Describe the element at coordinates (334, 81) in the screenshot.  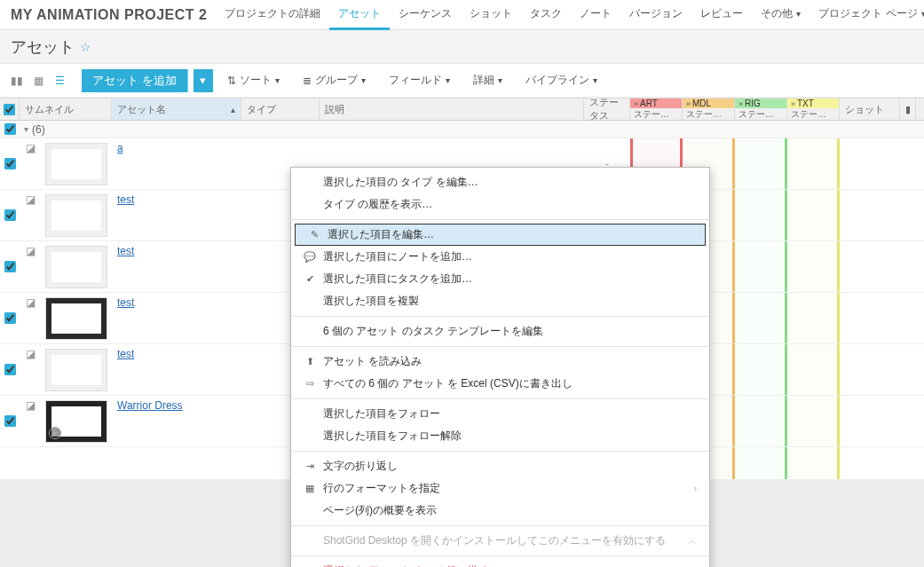
I see `toolbar-group: ≣グループ▾` at that location.